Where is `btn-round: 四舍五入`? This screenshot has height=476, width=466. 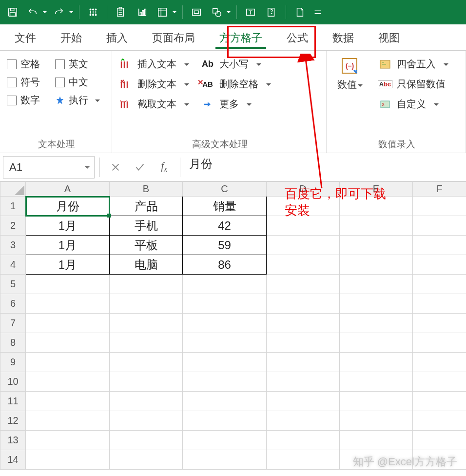
btn-round: 四舍五入 is located at coordinates (413, 64).